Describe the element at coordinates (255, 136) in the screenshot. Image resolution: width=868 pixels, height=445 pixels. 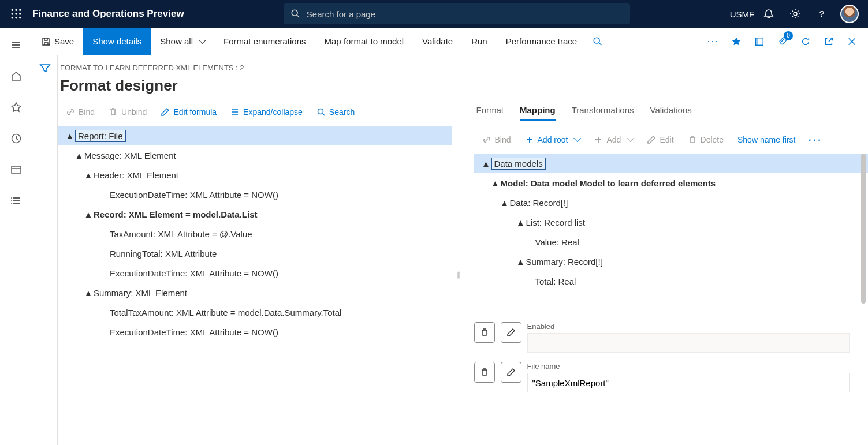
I see `tree-node: ▲Report: File` at that location.